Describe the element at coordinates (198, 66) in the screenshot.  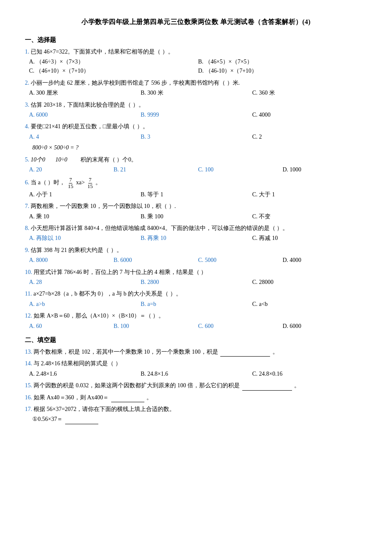
I see `q1-options: A. （46÷3）×（7×3） B. （46×5）×（7×5） C. （46+1…` at that location.